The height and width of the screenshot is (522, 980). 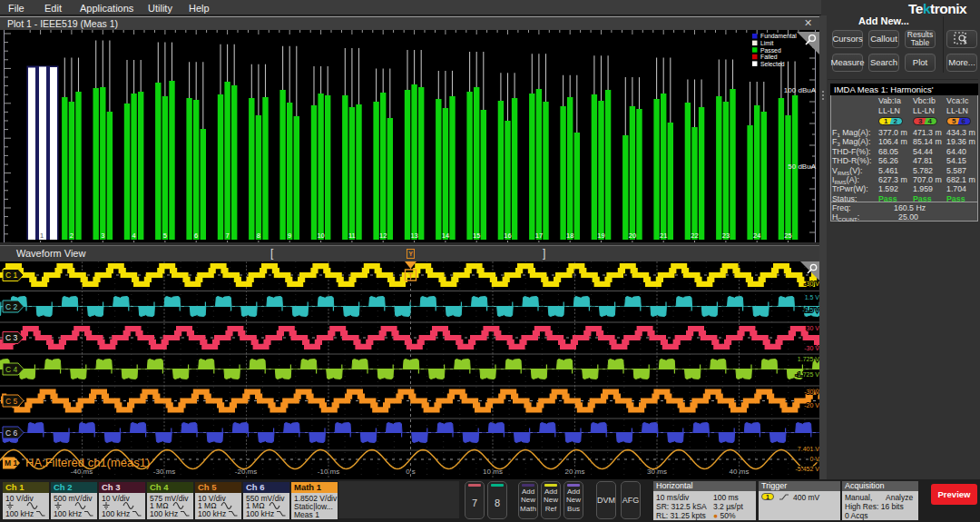 I want to click on svg-text: -1.725 V, so click(x=808, y=374).